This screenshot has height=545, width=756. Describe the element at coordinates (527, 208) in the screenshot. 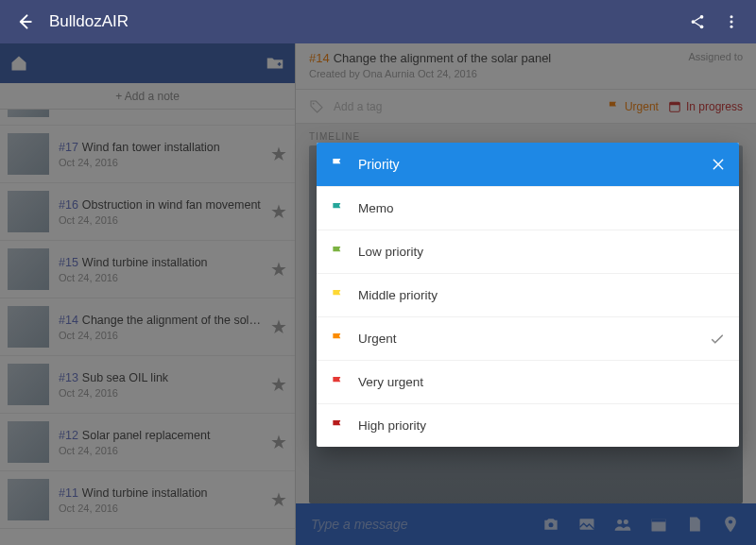

I see `priority-option: Memo` at that location.